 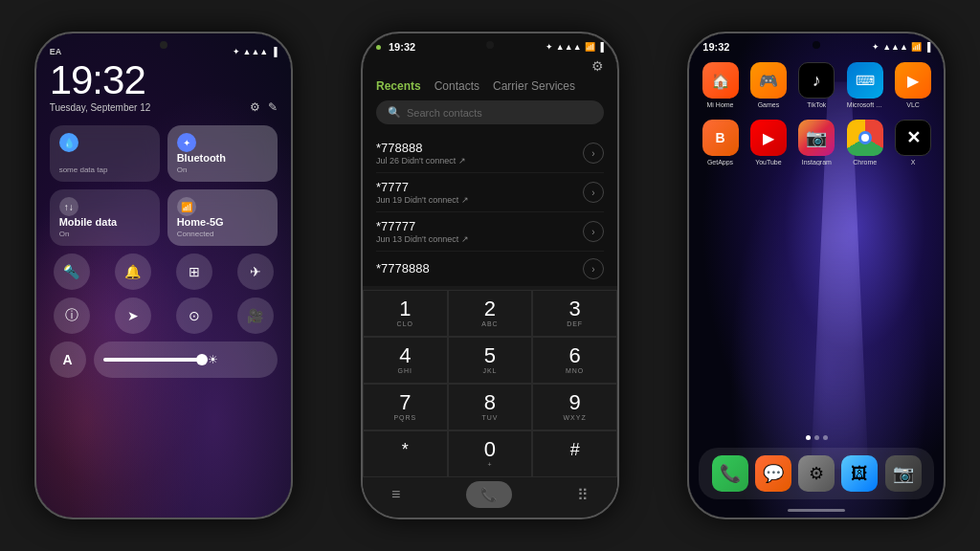 I want to click on recent-arrow-0: ›, so click(x=593, y=153).